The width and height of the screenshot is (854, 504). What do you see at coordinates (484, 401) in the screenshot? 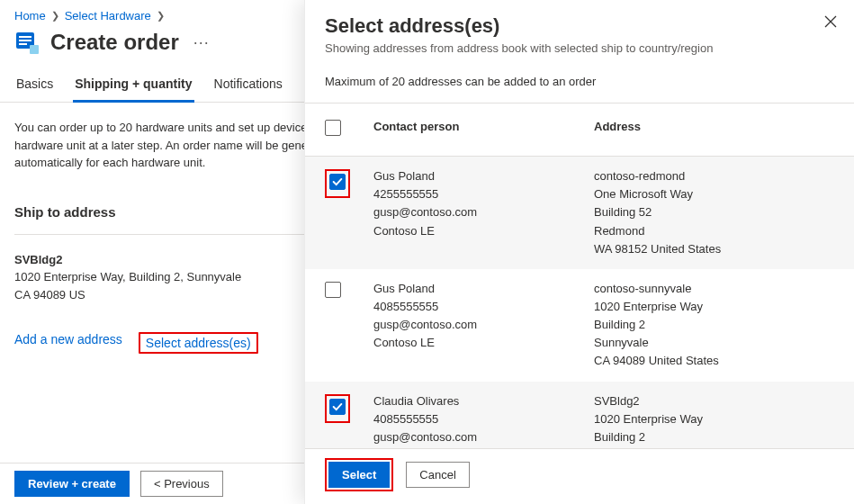
I see `contact-name: Claudia Olivares` at bounding box center [484, 401].